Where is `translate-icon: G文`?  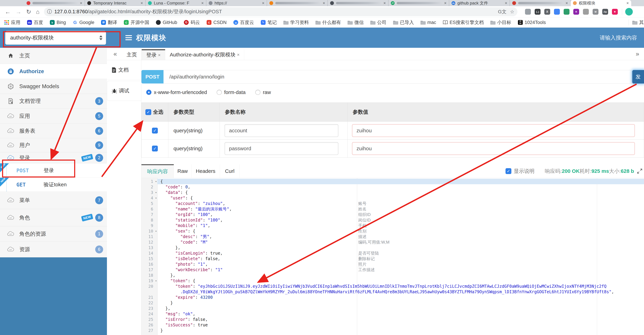 translate-icon: G文 is located at coordinates (502, 12).